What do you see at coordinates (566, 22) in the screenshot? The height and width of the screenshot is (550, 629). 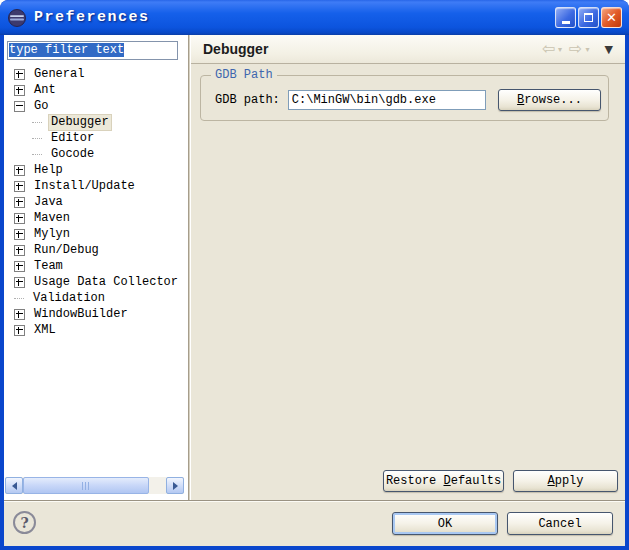 I see `minimize-icon` at bounding box center [566, 22].